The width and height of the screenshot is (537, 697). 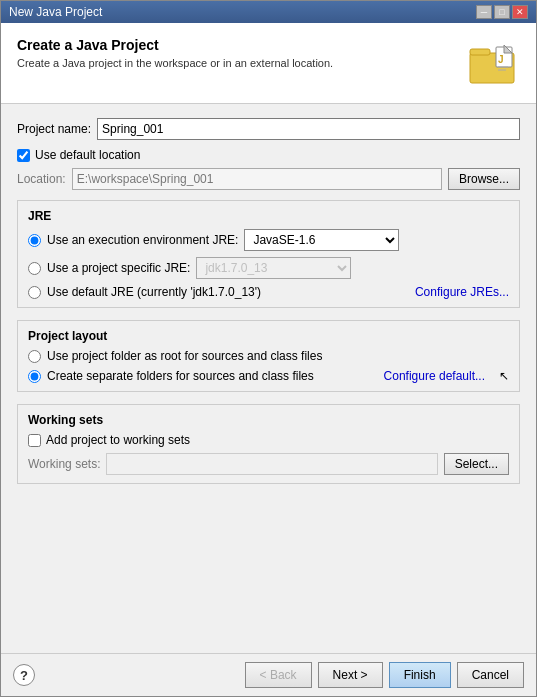 I want to click on location-input, so click(x=257, y=179).